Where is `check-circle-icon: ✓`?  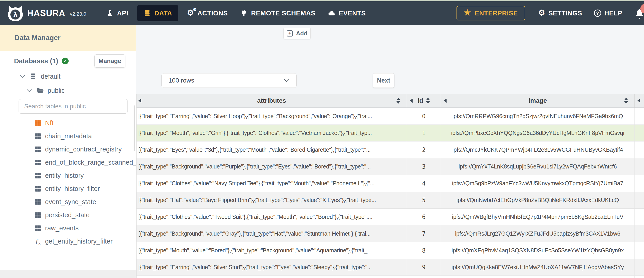
check-circle-icon: ✓ is located at coordinates (65, 61).